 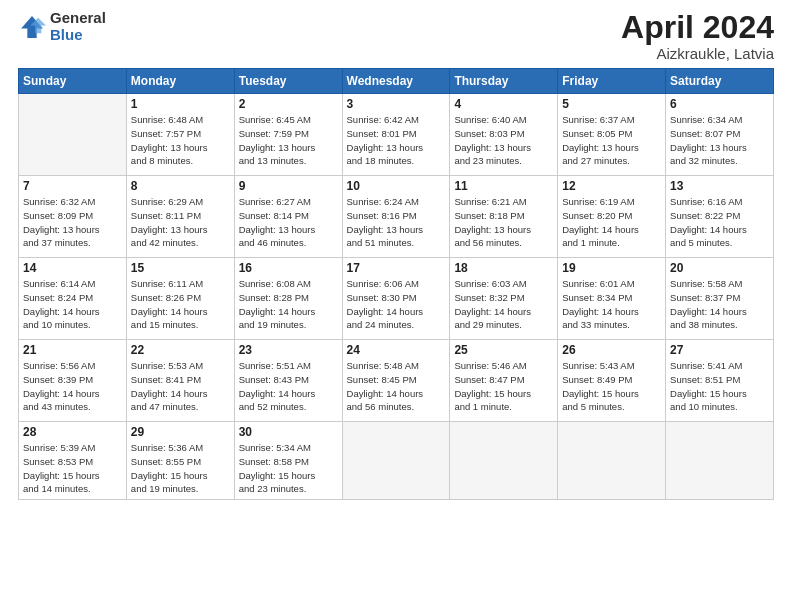 I want to click on day-info: Sunrise: 6:14 AMSunset: 8:24 PMDaylight:…, so click(x=72, y=304).